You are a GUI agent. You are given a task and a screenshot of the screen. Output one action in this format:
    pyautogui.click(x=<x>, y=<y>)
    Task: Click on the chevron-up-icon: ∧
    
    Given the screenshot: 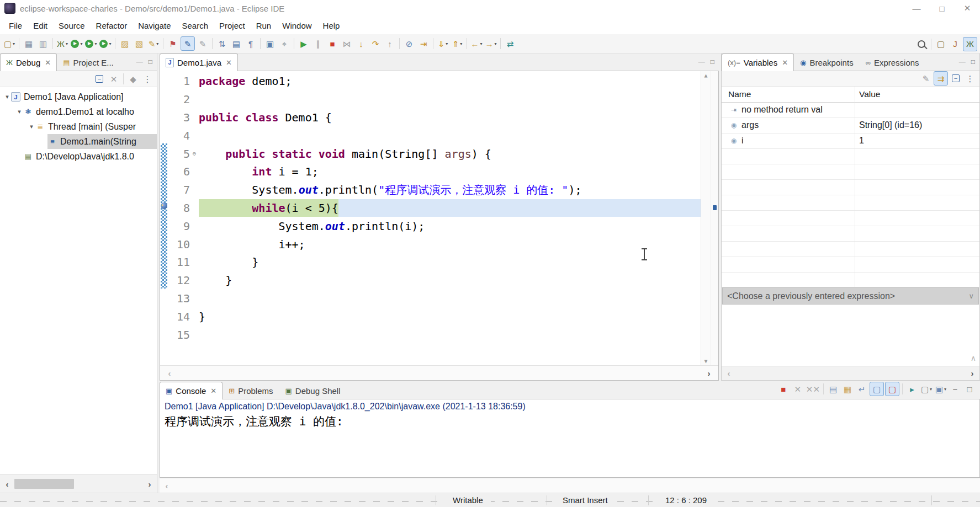 What is the action you would take?
    pyautogui.click(x=973, y=358)
    